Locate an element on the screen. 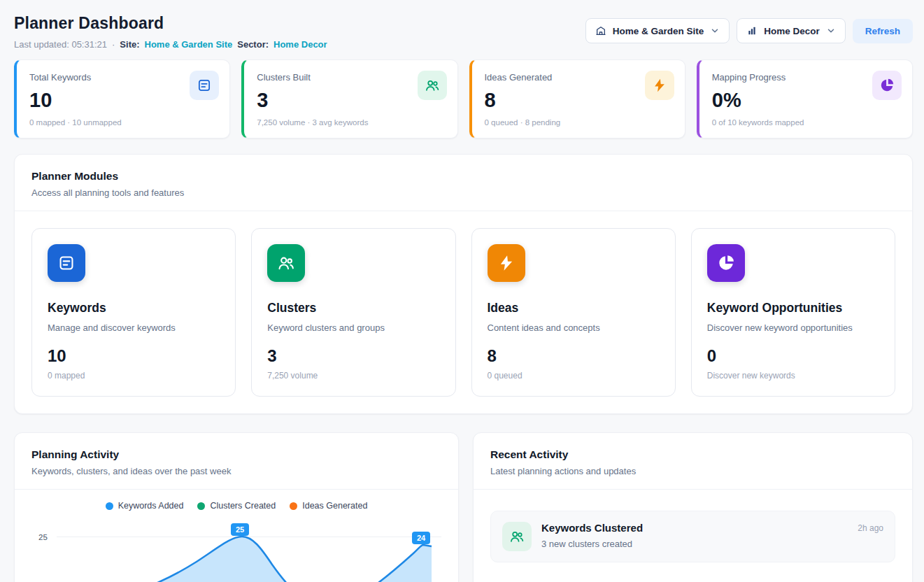 The width and height of the screenshot is (924, 582). planning-activity-header: Planning Activity Keywords, clusters, an… is located at coordinates (236, 462).